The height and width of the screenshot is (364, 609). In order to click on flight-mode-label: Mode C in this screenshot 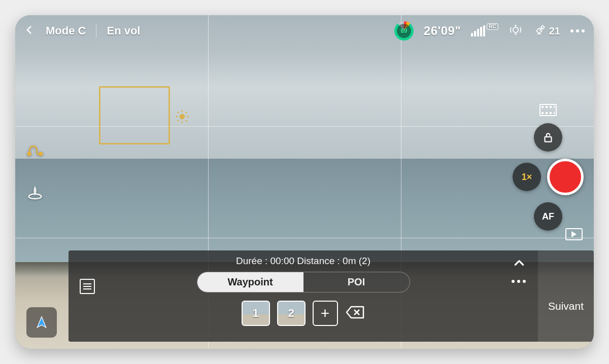, I will do `click(66, 31)`.